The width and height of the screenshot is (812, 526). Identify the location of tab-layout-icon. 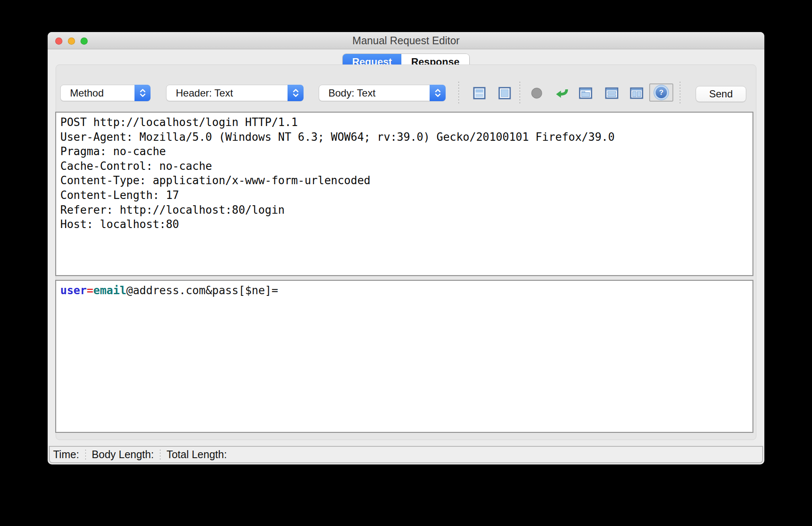
(586, 93).